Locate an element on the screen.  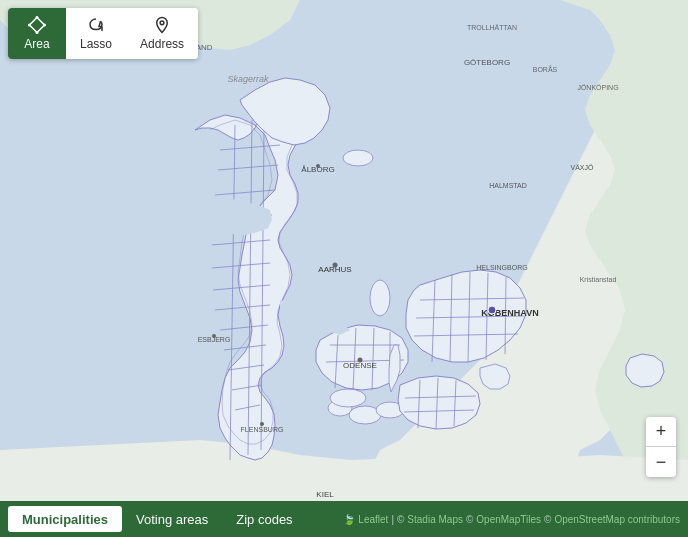
svg-text: GÖTEBORG is located at coordinates (487, 62).